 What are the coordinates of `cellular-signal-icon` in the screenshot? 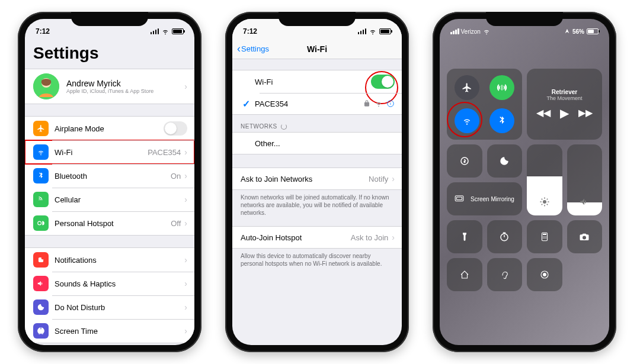 It's located at (155, 31).